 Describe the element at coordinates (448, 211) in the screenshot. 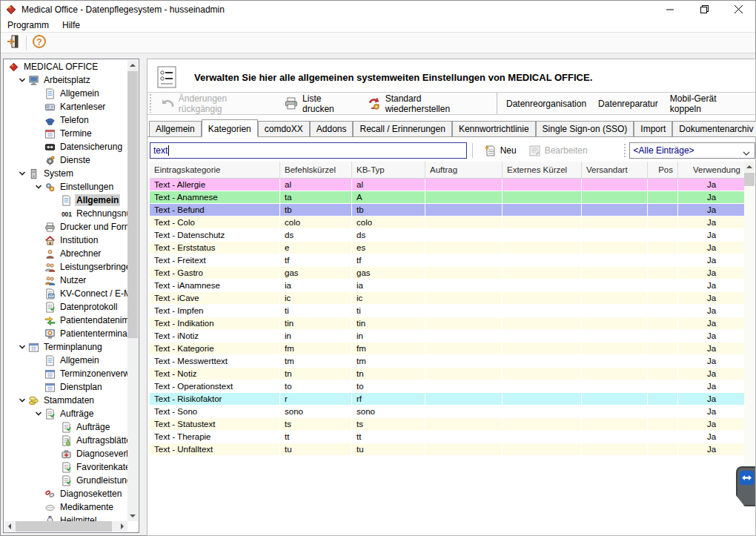

I see `table-row: Text - BefundtbtbJa` at that location.